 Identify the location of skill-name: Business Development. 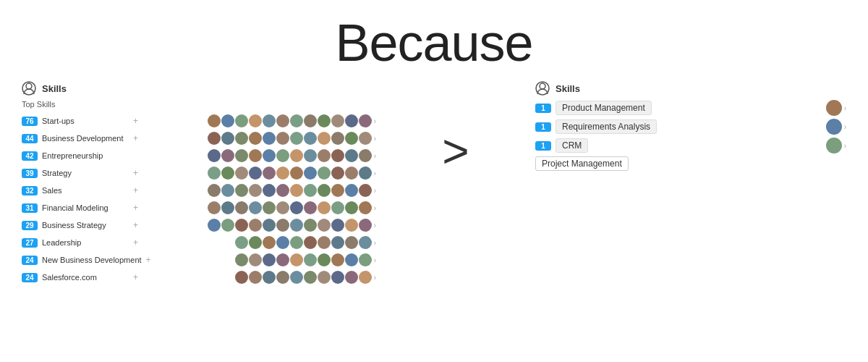
(85, 138).